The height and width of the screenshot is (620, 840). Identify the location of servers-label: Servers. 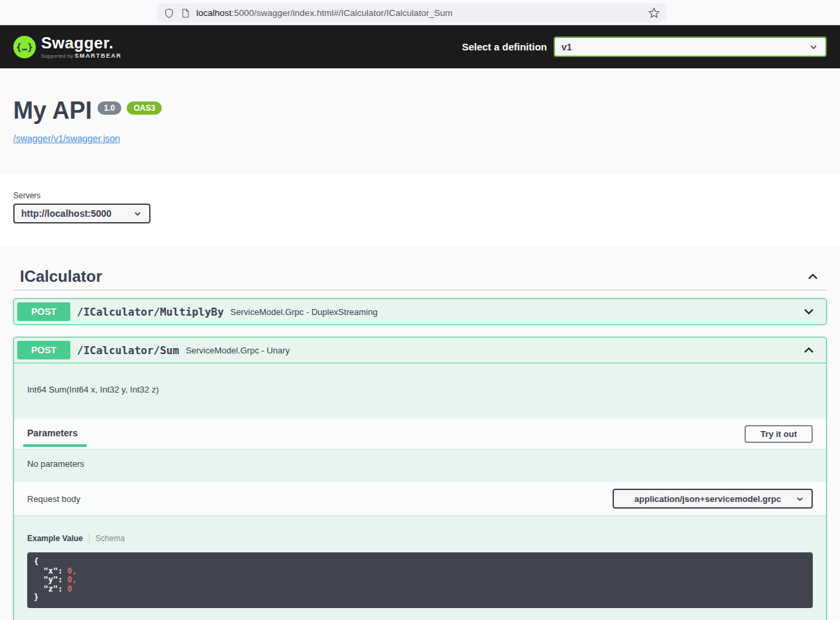
(420, 196).